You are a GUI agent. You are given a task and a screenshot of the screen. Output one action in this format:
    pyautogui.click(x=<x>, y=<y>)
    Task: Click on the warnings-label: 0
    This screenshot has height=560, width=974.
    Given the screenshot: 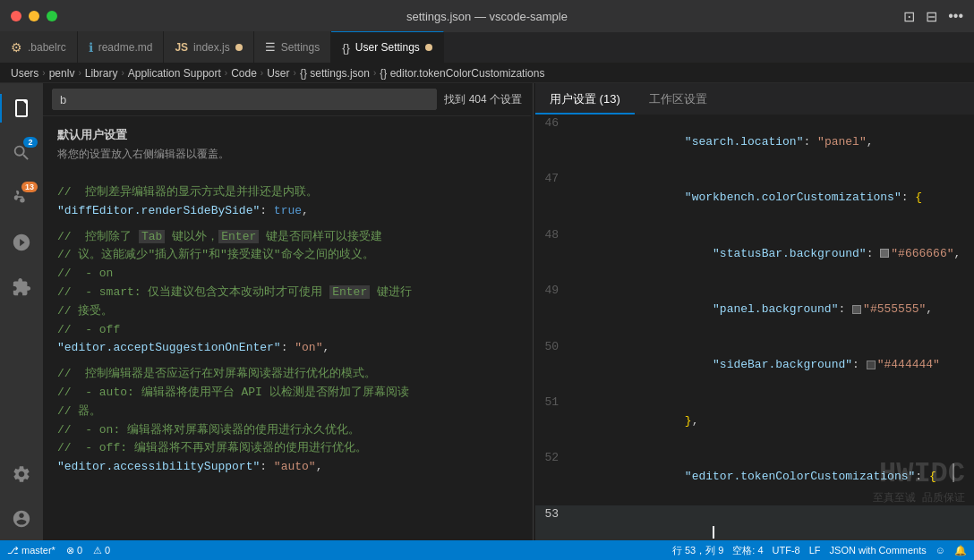 What is the action you would take?
    pyautogui.click(x=107, y=550)
    